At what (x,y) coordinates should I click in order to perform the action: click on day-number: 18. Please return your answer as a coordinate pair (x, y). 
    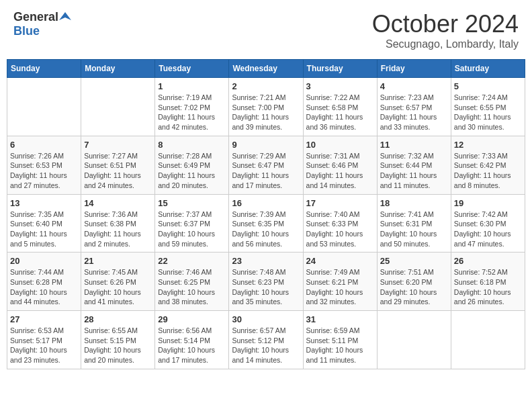
    Looking at the image, I should click on (414, 203).